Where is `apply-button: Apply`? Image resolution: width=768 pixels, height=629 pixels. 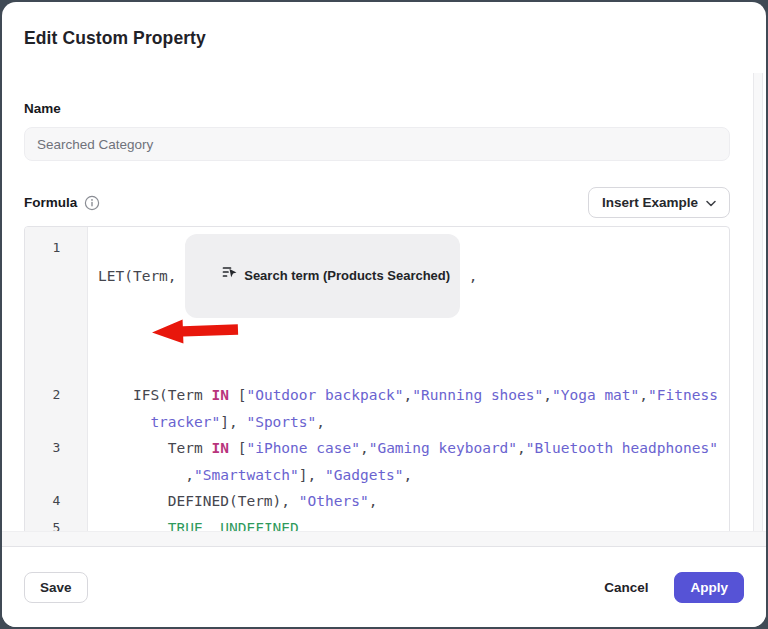 apply-button: Apply is located at coordinates (709, 588).